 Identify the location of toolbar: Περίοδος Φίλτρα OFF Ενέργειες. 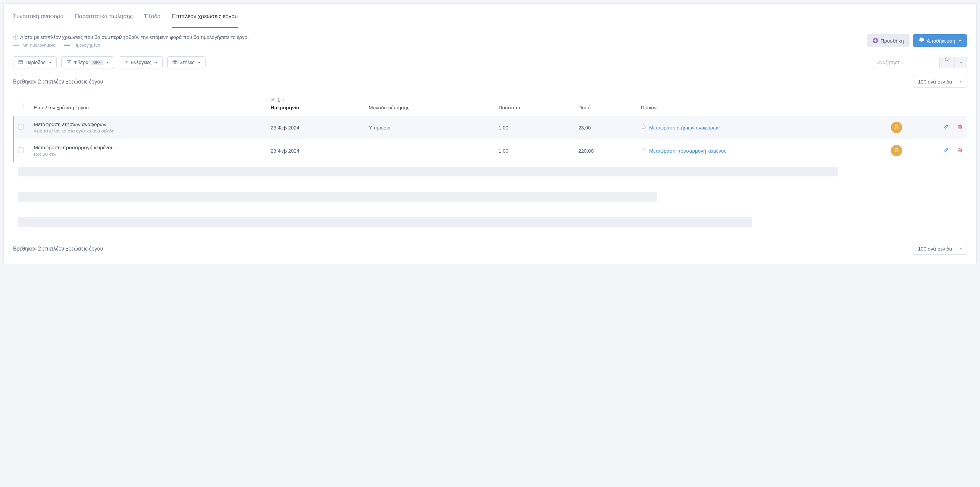
(490, 62).